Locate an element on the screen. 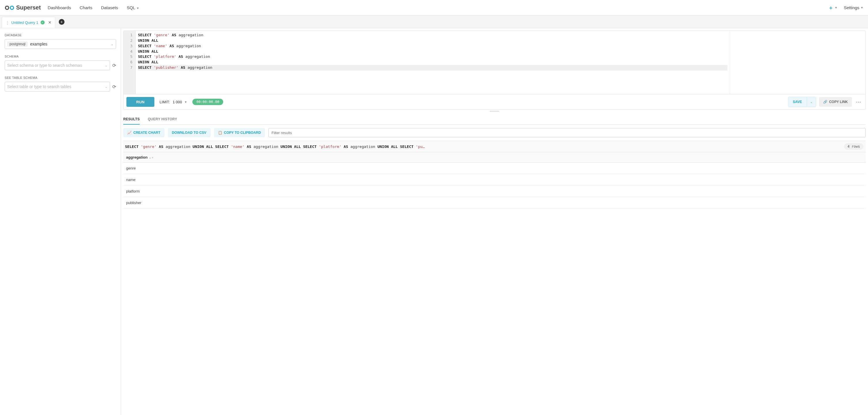 The image size is (868, 415). close-tab-icon: ✕ is located at coordinates (50, 22).